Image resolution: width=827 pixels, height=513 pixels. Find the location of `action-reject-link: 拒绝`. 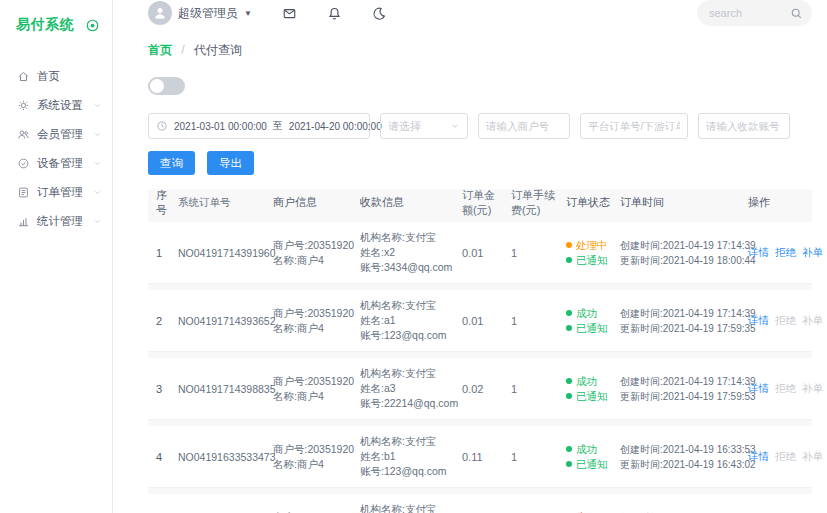

action-reject-link: 拒绝 is located at coordinates (786, 253).